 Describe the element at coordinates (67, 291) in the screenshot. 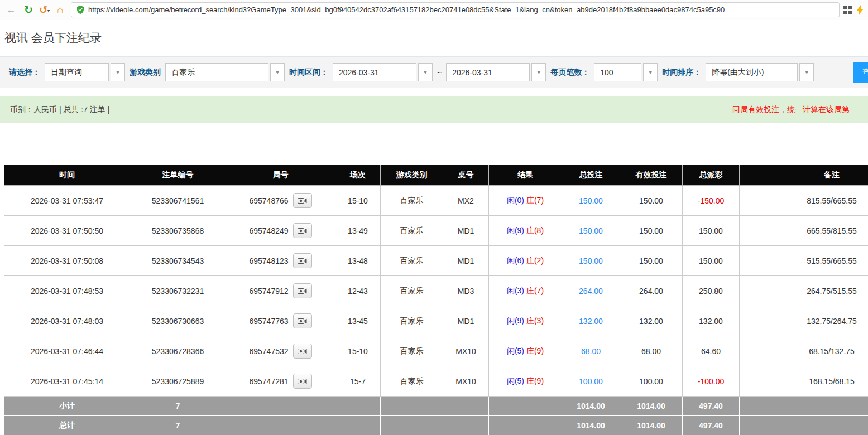

I see `cell-time: 2026-03-31 07:48:53` at that location.